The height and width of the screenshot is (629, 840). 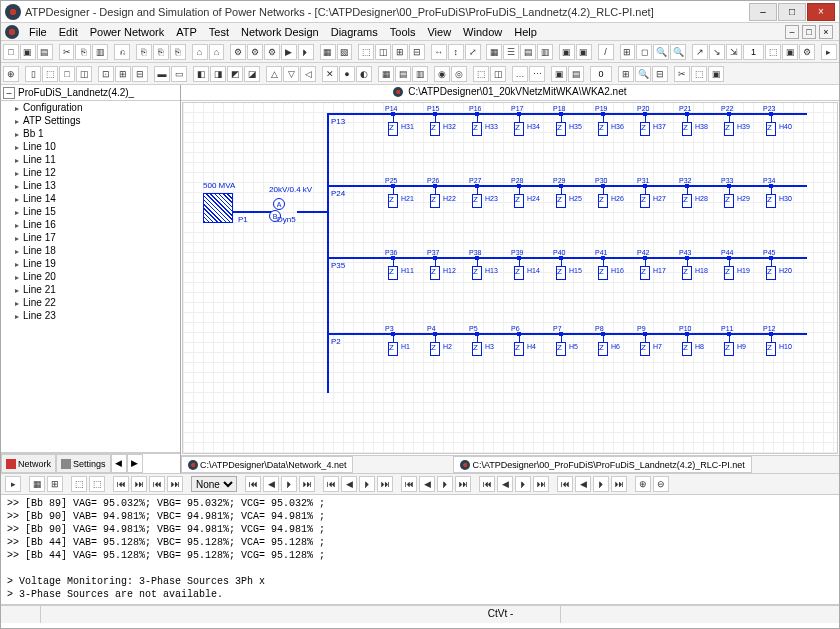 What do you see at coordinates (345, 52) in the screenshot?
I see `toolbar-button: ▧` at bounding box center [345, 52].